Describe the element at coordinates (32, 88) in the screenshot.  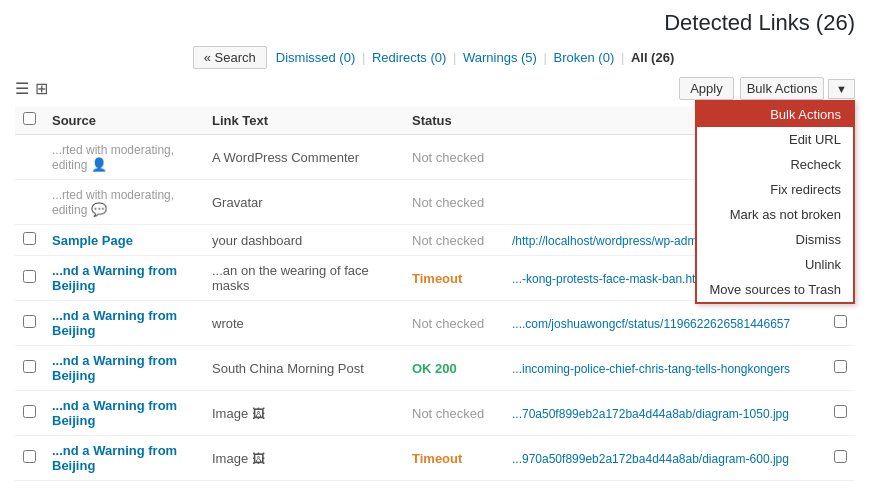
I see `icon-bar: ☰ ⊞` at that location.